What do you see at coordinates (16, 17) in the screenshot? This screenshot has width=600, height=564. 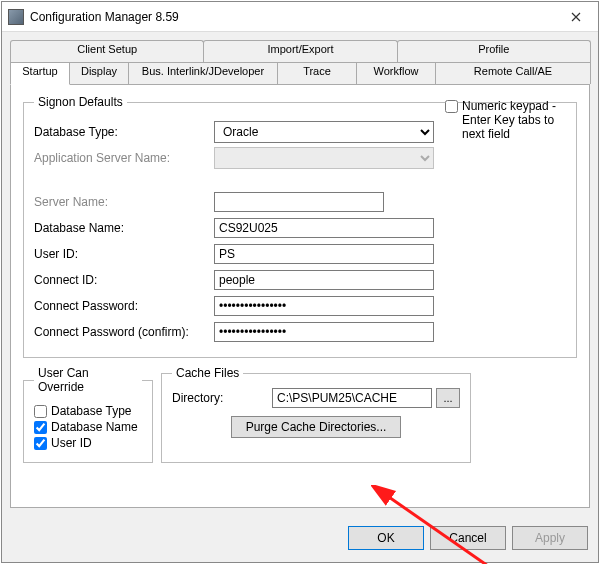 I see `app-icon` at bounding box center [16, 17].